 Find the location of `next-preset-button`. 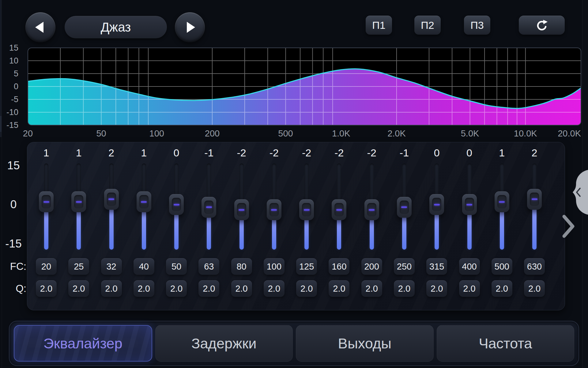

next-preset-button is located at coordinates (190, 27).